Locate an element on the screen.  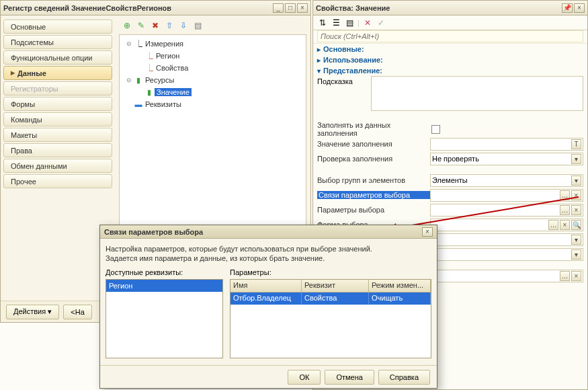
registry-title: Регистр сведений ЗначениеСвойствРегионов is located at coordinates (138, 8).